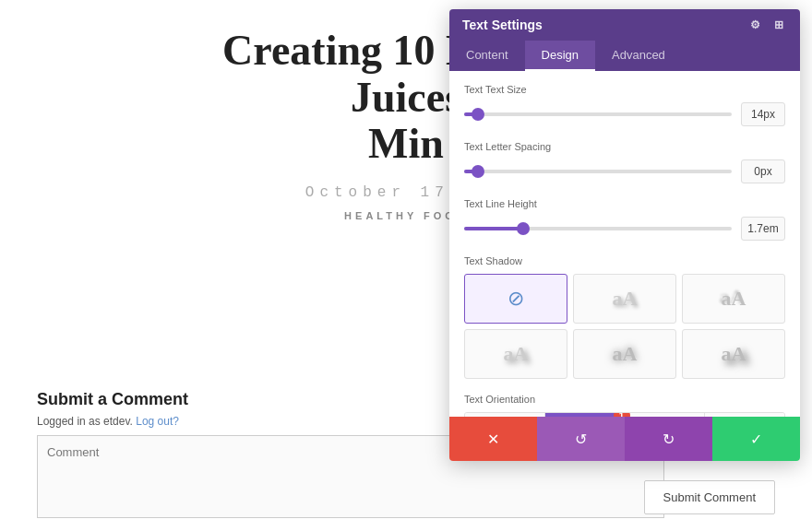  I want to click on line-height-slider-row: 1.7em, so click(625, 229).